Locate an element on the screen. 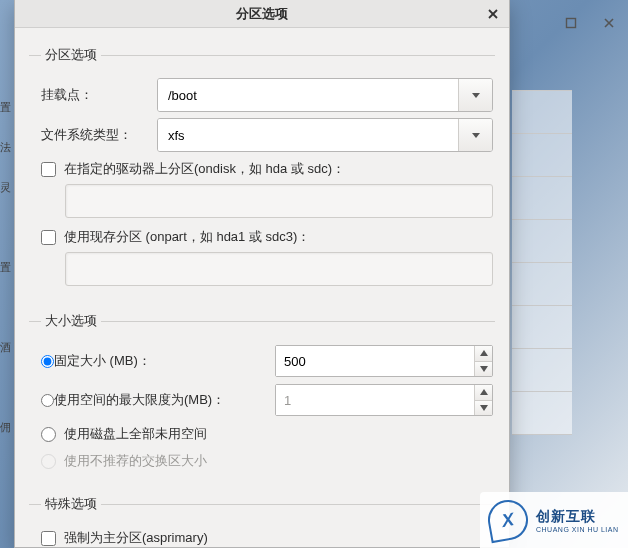 This screenshot has width=628, height=548. dialog-titlebar: 分区选项 is located at coordinates (262, 14).